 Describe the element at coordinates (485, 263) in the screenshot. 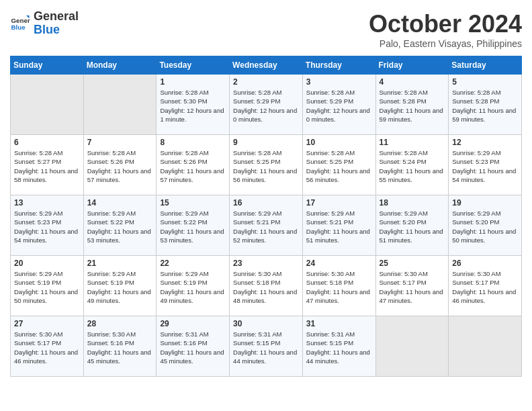

I see `day-number: 26` at that location.